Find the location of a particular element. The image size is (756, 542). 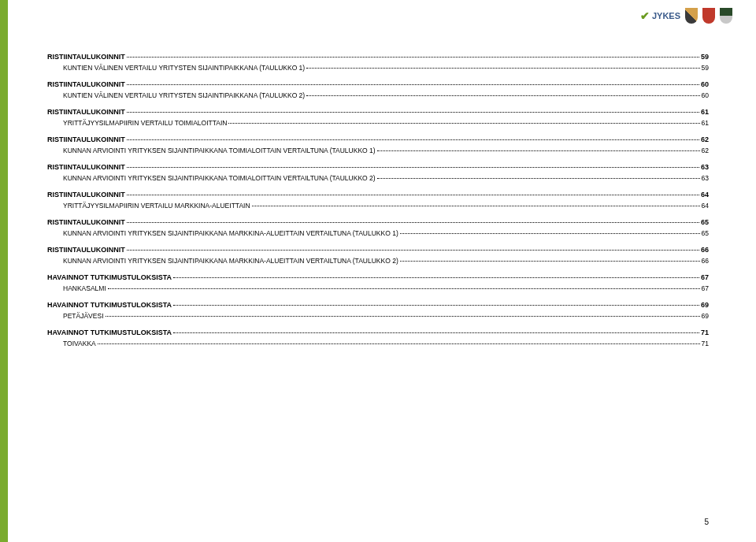

toc-entry: RISTIINTAULUKOINNIT 64 is located at coordinates (378, 195).